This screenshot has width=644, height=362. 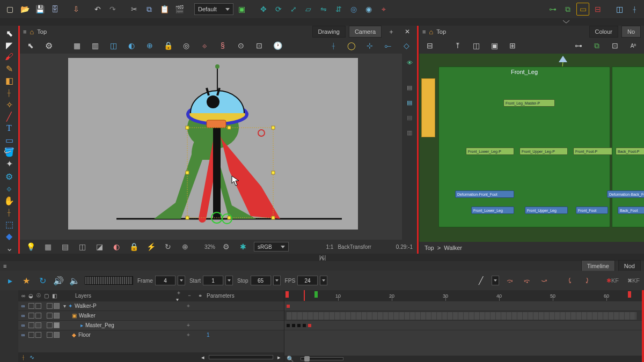 What do you see at coordinates (615, 46) in the screenshot?
I see `node-ungroup-icon: ⊡` at bounding box center [615, 46].